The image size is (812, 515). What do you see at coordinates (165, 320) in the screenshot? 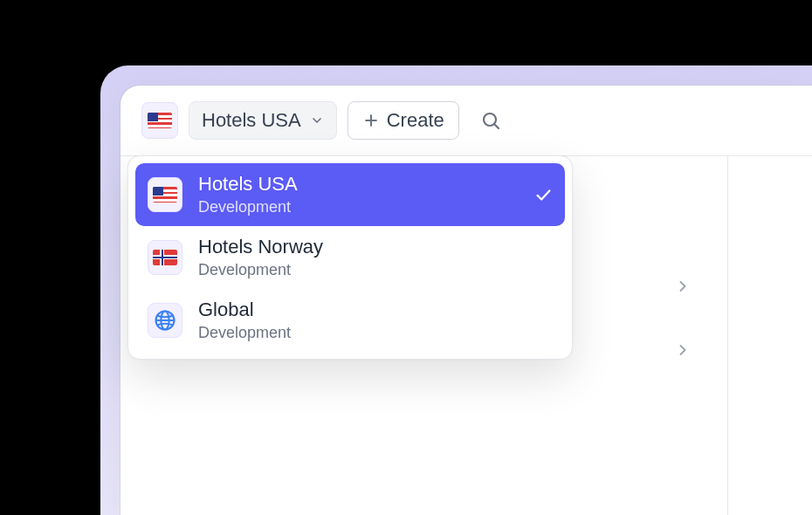
I see `globe-icon` at bounding box center [165, 320].